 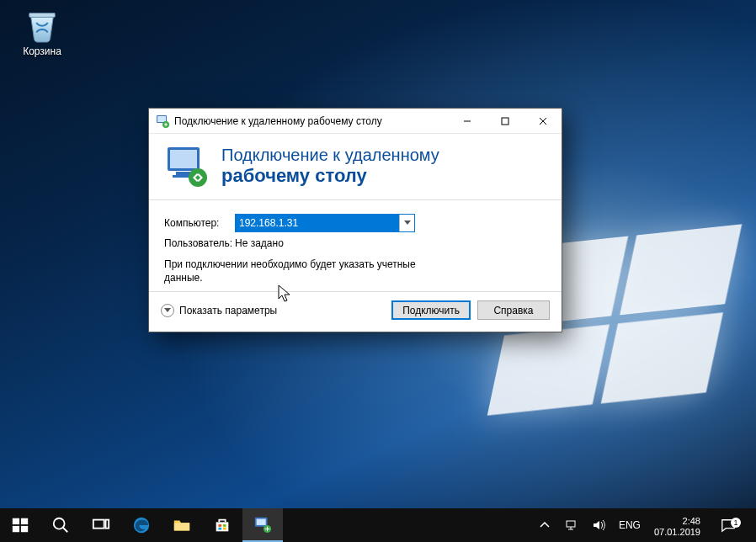 What do you see at coordinates (182, 525) in the screenshot?
I see `taskbar-app-file-explorer` at bounding box center [182, 525].